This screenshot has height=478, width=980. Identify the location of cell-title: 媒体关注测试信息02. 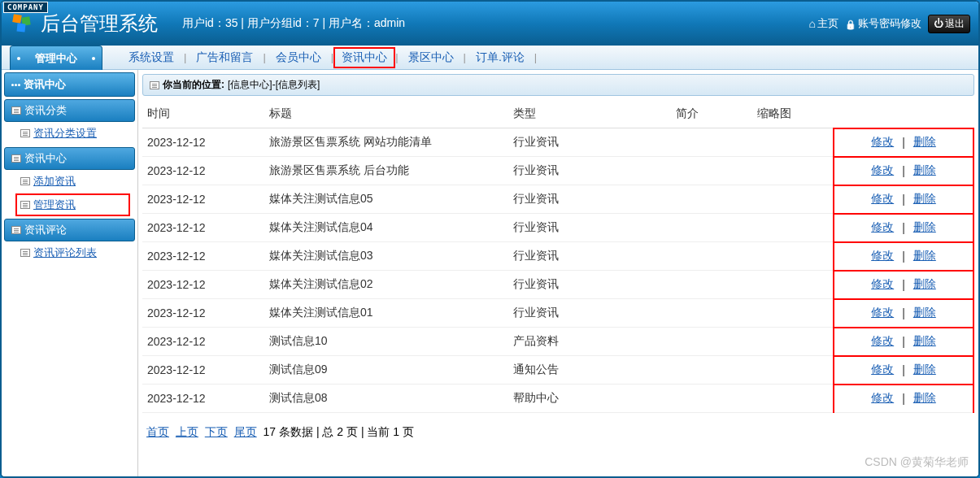
(386, 285).